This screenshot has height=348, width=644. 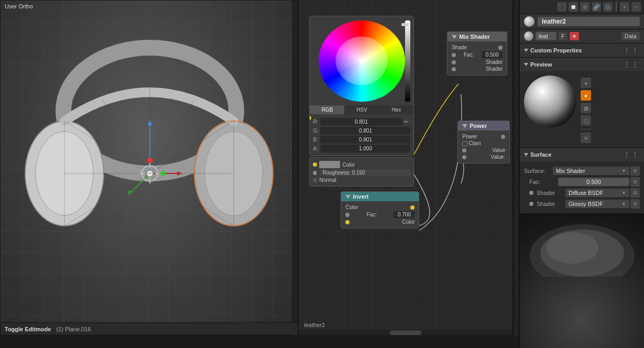 I want to click on surface-title: Surface, so click(x=575, y=155).